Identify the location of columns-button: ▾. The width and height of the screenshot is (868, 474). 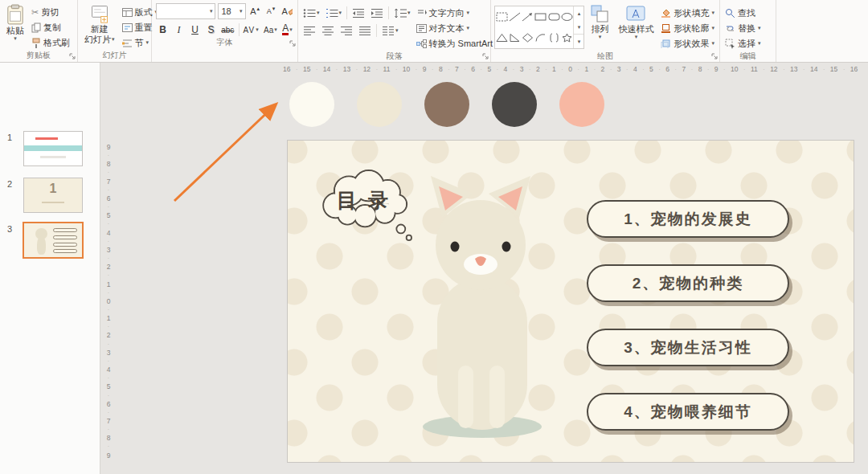
(391, 31).